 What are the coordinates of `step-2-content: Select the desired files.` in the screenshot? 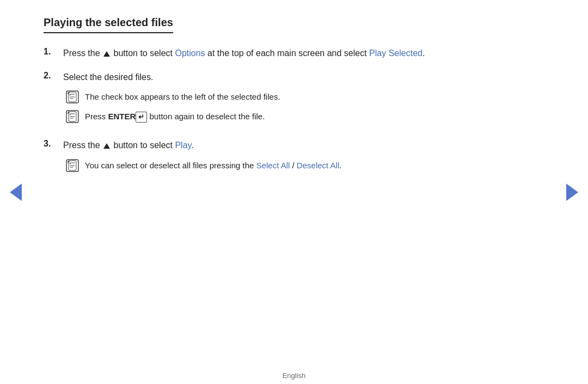 It's located at (304, 100).